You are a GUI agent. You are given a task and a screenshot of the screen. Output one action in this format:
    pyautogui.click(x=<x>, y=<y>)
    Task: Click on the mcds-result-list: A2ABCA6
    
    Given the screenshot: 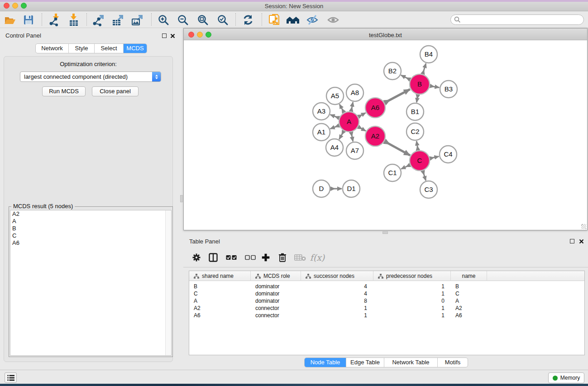 What is the action you would take?
    pyautogui.click(x=91, y=283)
    